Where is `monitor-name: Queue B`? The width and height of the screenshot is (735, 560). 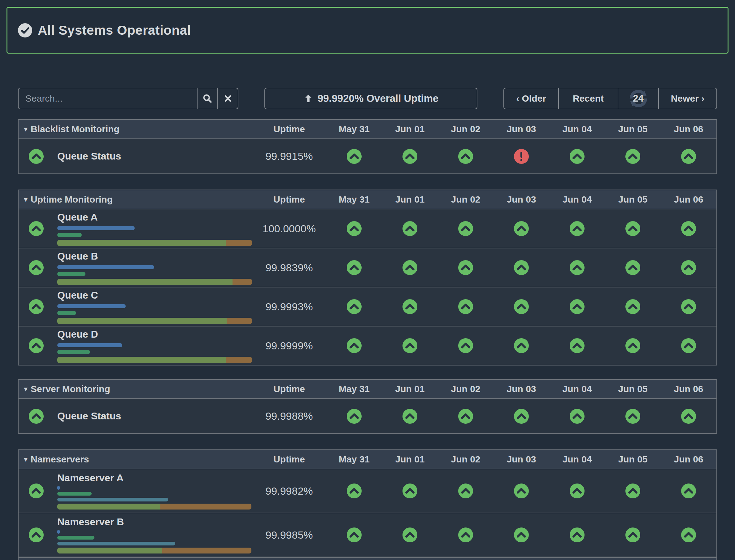 monitor-name: Queue B is located at coordinates (155, 256).